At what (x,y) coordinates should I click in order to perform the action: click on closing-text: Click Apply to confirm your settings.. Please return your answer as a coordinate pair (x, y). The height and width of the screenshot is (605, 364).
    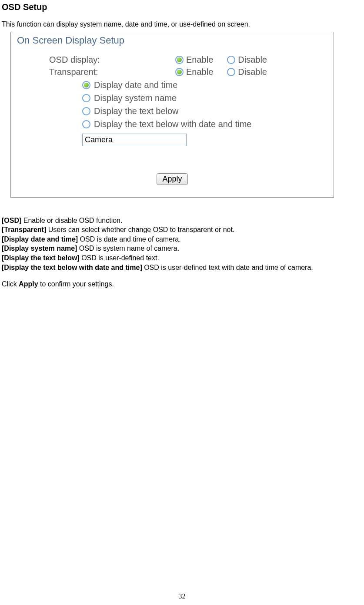
    Looking at the image, I should click on (182, 284).